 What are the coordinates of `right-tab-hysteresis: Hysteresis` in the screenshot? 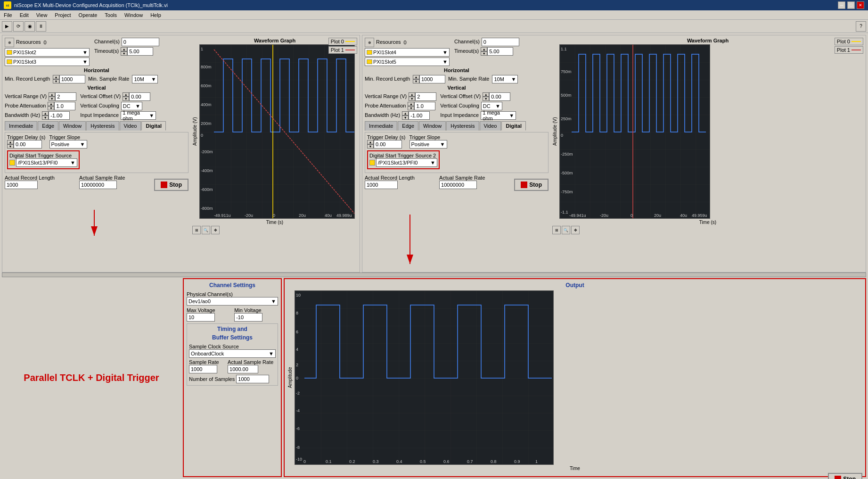 It's located at (463, 126).